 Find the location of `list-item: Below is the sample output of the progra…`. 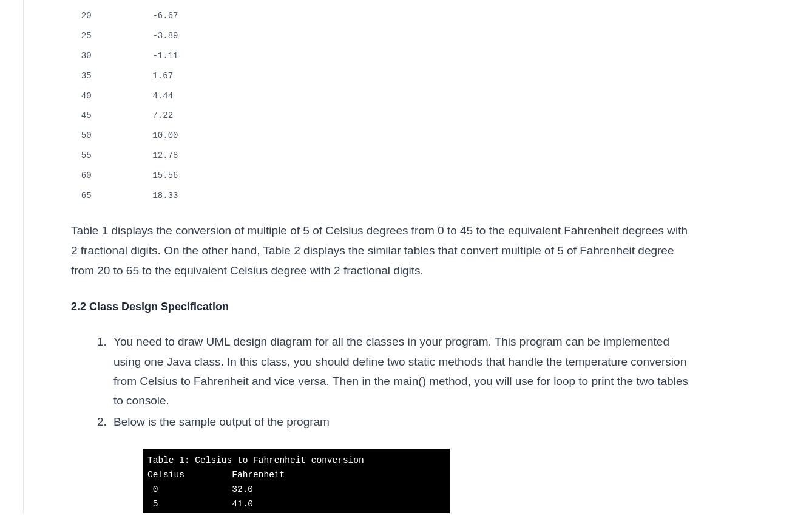

list-item: Below is the sample output of the progra… is located at coordinates (401, 422).